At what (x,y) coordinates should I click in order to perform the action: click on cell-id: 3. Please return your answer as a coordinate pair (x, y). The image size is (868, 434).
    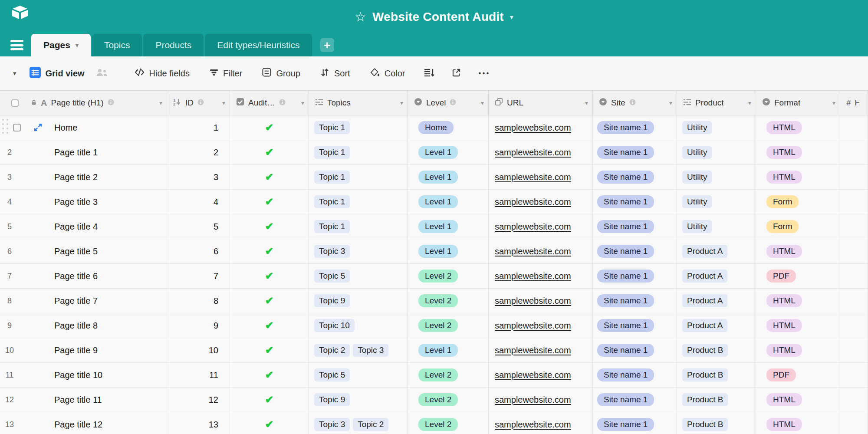
    Looking at the image, I should click on (199, 177).